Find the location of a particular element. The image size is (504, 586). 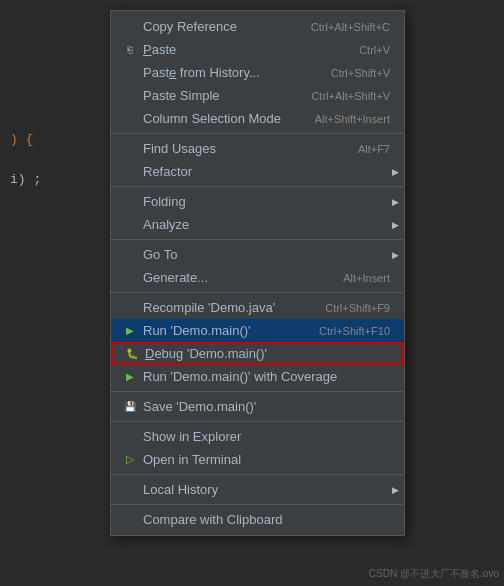

menu-item-column-selection: Column Selection Mode Alt+Shift+Insert is located at coordinates (258, 118).